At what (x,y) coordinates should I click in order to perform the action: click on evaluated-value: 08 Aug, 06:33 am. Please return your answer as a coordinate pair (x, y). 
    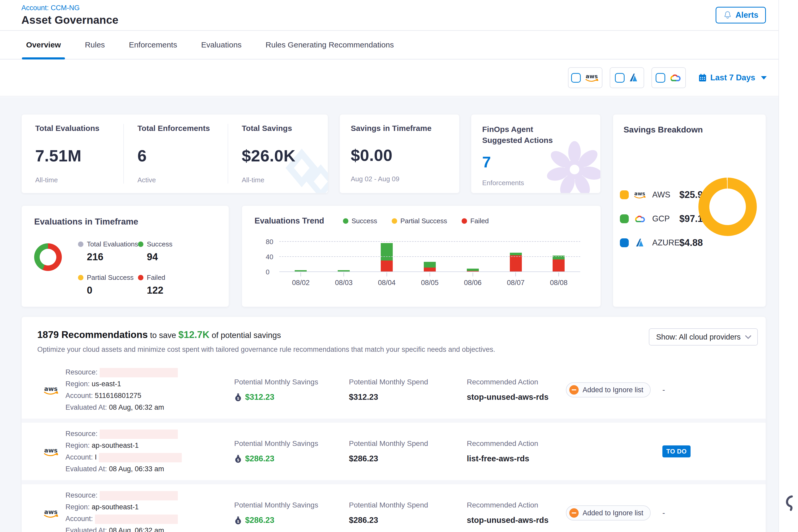
    Looking at the image, I should click on (136, 469).